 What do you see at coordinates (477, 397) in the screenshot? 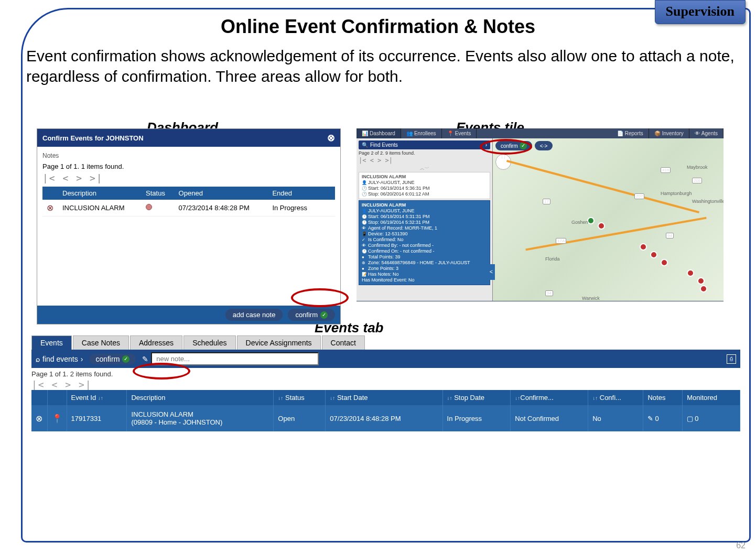
I see `col-stop: ↓↑ Stop Date` at bounding box center [477, 397].